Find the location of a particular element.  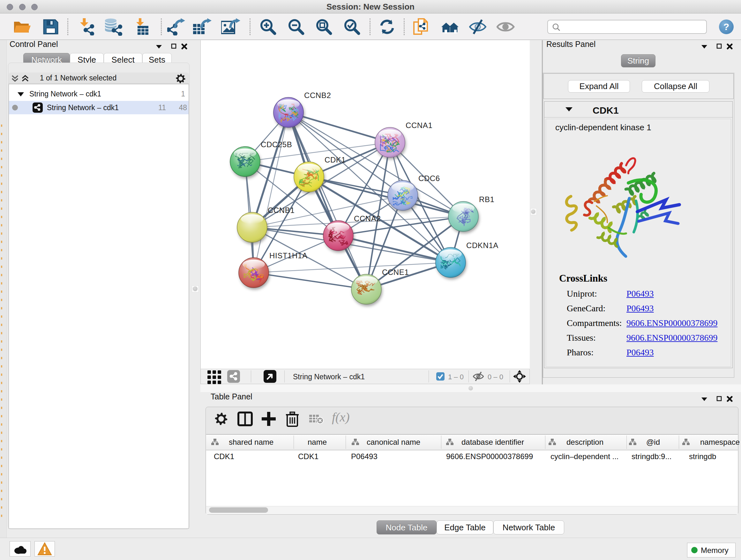

svg-text: CDC25B is located at coordinates (276, 144).